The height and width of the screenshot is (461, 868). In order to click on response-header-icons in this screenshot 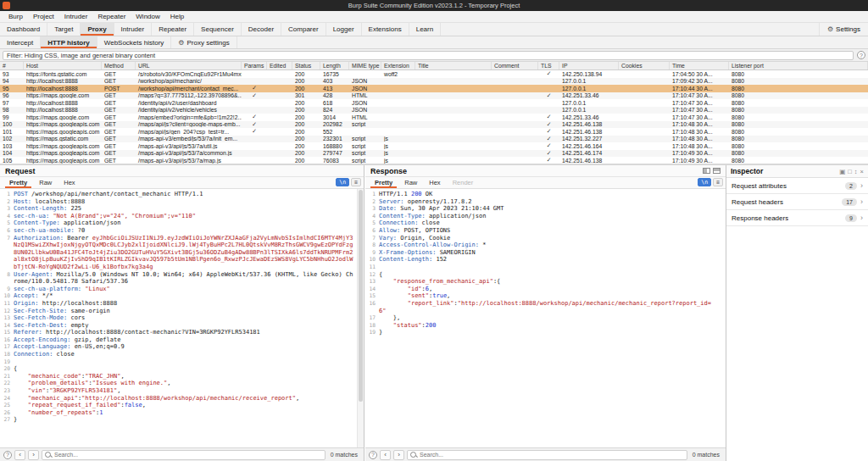, I will do `click(712, 171)`.